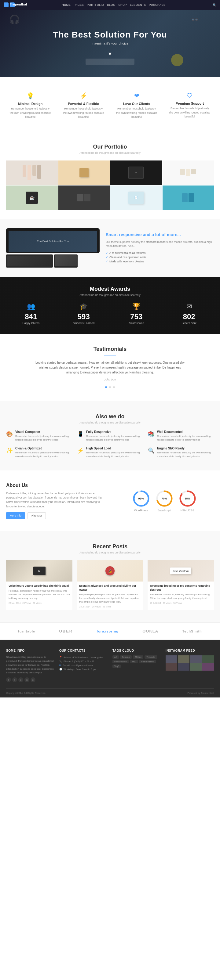  Describe the element at coordinates (136, 198) in the screenshot. I see `portfolio-item-7: 📄` at that location.